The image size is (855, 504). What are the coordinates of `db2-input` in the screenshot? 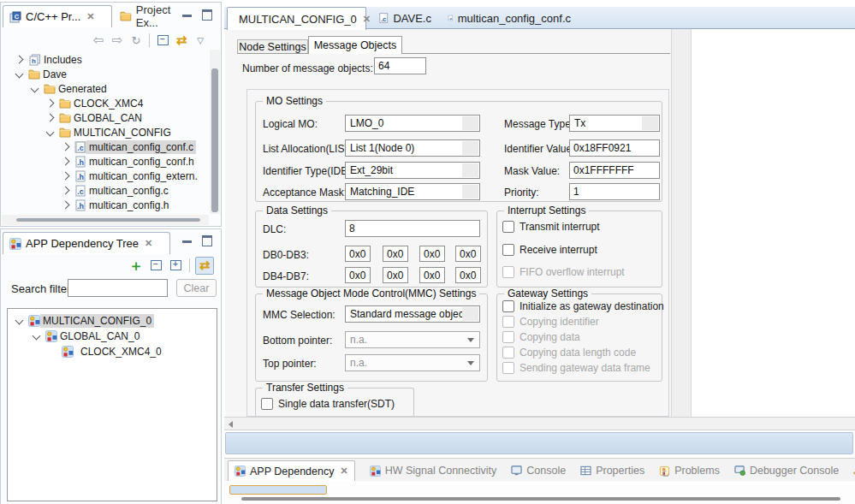 It's located at (432, 253).